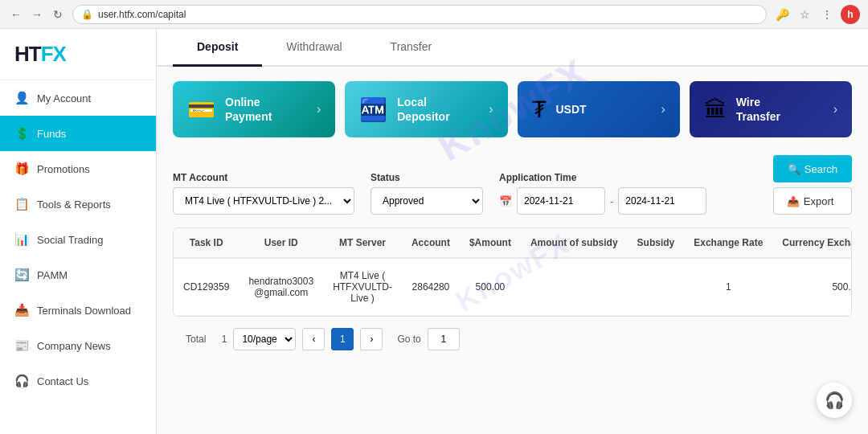  I want to click on online-payment-icon: 💳, so click(201, 109).